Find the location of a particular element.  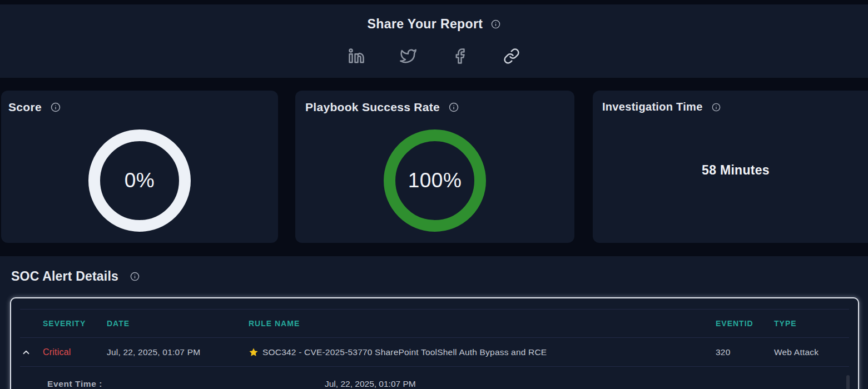

alert-rule-name: SOC342 - CVE-2025-53770 SharePoint ToolS… is located at coordinates (405, 352).